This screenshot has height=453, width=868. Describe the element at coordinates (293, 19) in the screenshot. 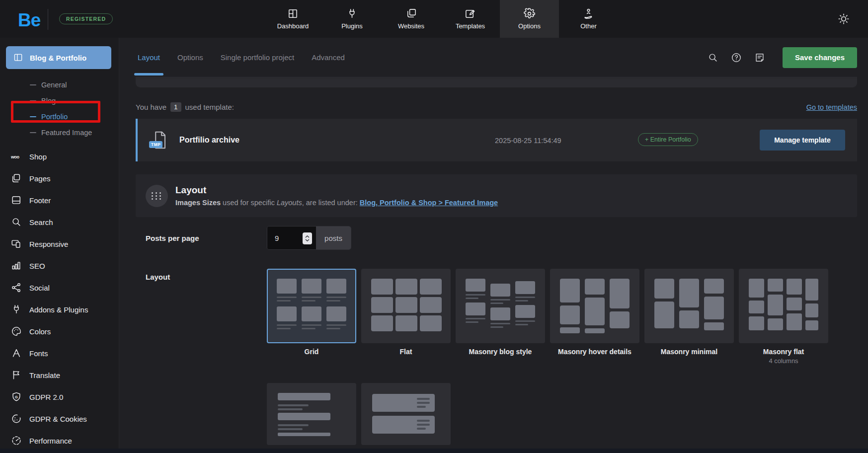

I see `nav-dashboard: Dashboard` at that location.